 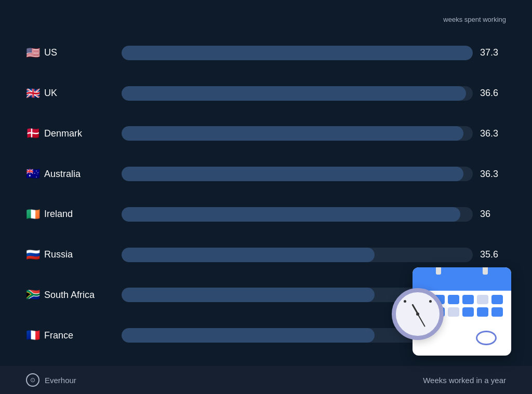 What do you see at coordinates (266, 214) in the screenshot?
I see `bar-row: 🇮🇪 Ireland 36` at bounding box center [266, 214].